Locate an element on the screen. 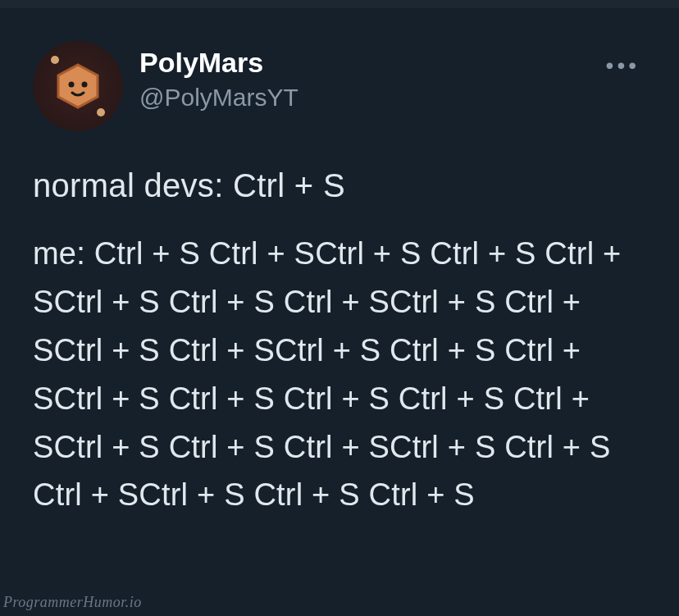 The width and height of the screenshot is (679, 616). user-handle: @PolyMarsYT is located at coordinates (361, 97).